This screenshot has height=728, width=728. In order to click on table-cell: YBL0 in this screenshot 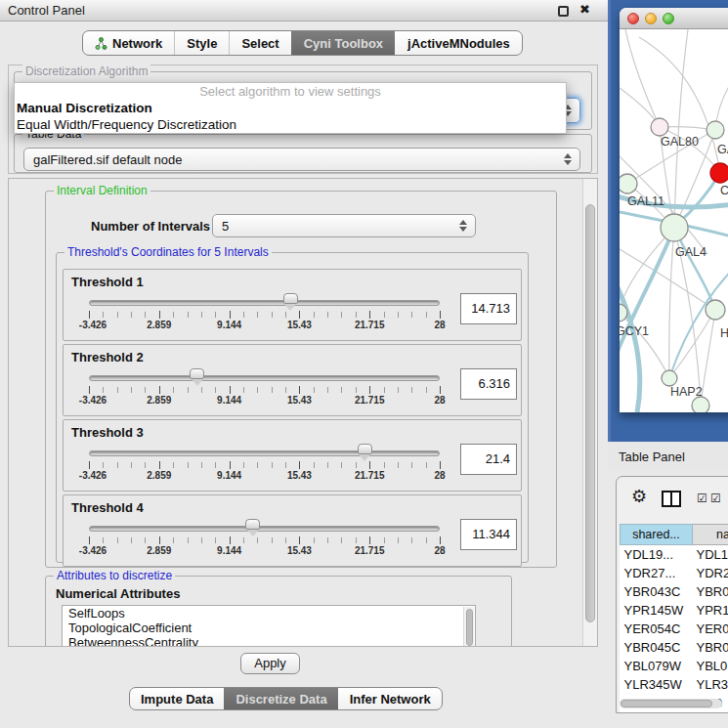, I will do `click(710, 666)`.